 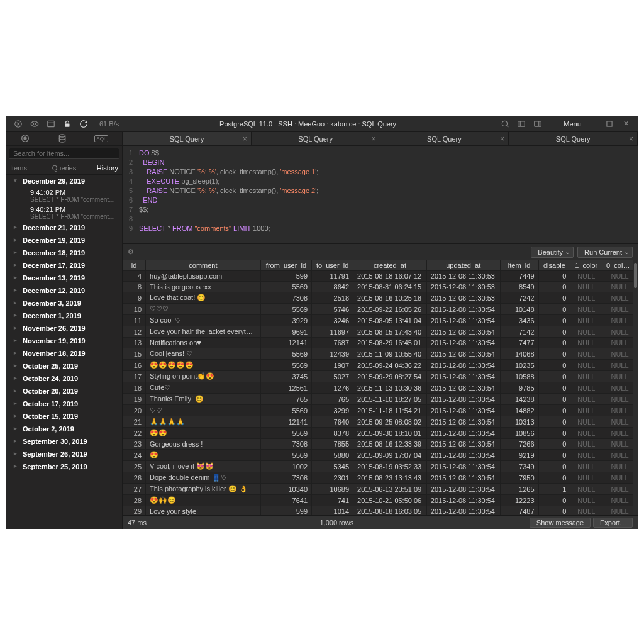 What do you see at coordinates (84, 124) in the screenshot?
I see `refresh-icon` at bounding box center [84, 124].